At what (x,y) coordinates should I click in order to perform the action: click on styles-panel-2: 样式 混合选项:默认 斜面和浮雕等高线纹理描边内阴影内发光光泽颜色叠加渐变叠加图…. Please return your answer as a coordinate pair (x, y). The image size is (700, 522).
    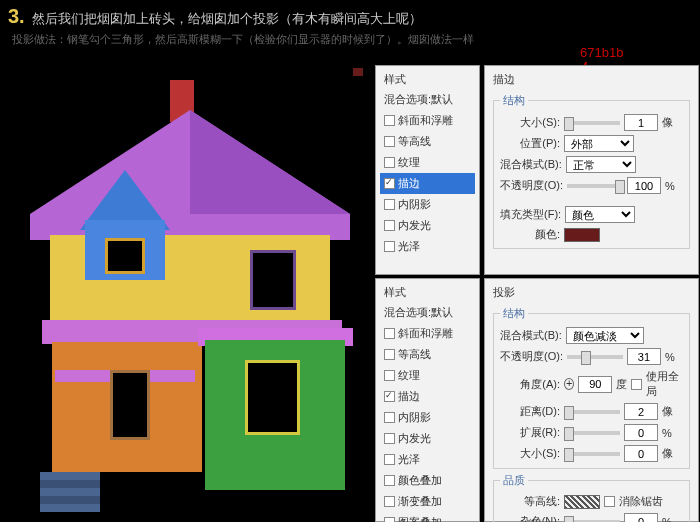
    Looking at the image, I should click on (428, 400).